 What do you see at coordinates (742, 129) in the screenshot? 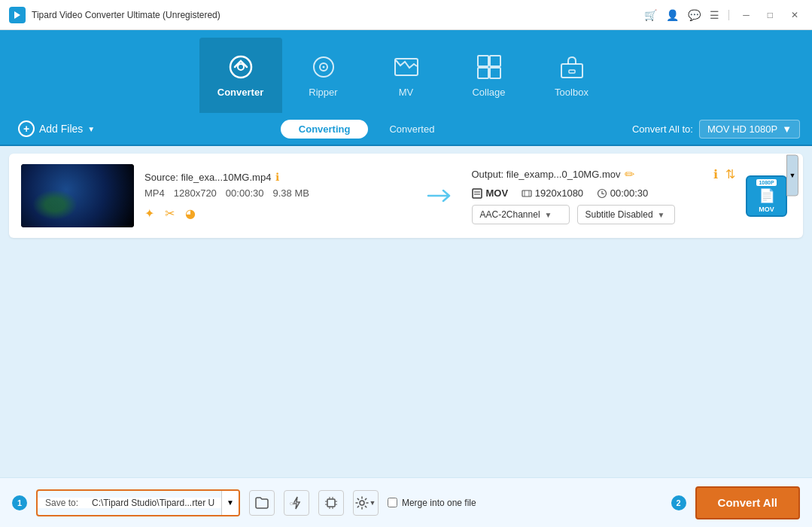
I see `format-label: MOV HD 1080P` at bounding box center [742, 129].